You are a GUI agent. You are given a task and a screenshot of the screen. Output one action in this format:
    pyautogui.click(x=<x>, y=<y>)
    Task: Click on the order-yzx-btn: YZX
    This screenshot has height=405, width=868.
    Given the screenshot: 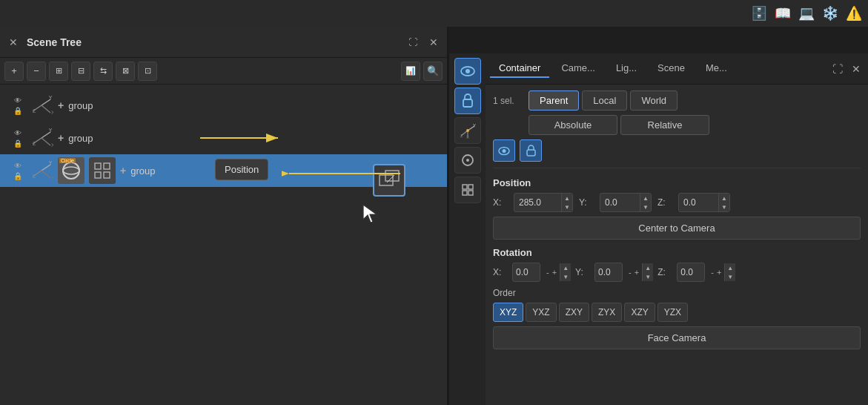 What is the action you would take?
    pyautogui.click(x=673, y=312)
    